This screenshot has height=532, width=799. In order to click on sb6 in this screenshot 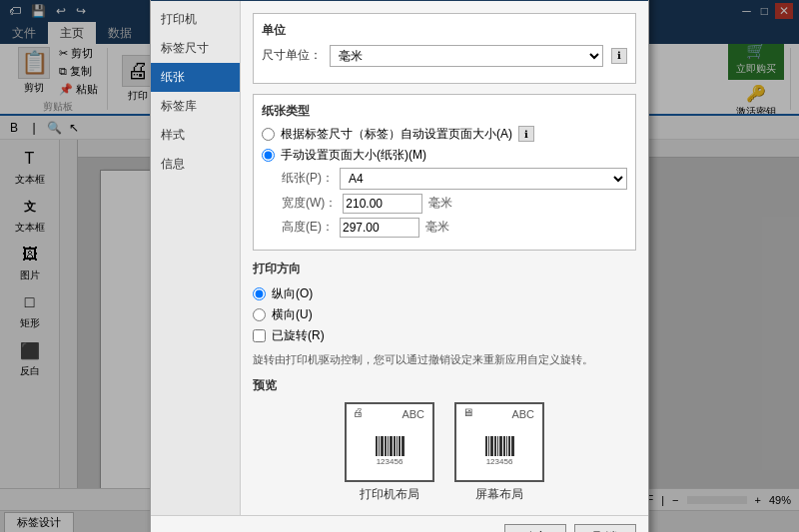, I will do `click(501, 446)`.